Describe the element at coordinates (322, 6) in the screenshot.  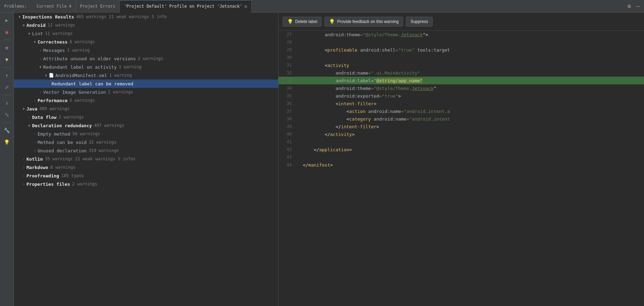
I see `tab-bar: Problems: Current File 4 Project Errors …` at that location.